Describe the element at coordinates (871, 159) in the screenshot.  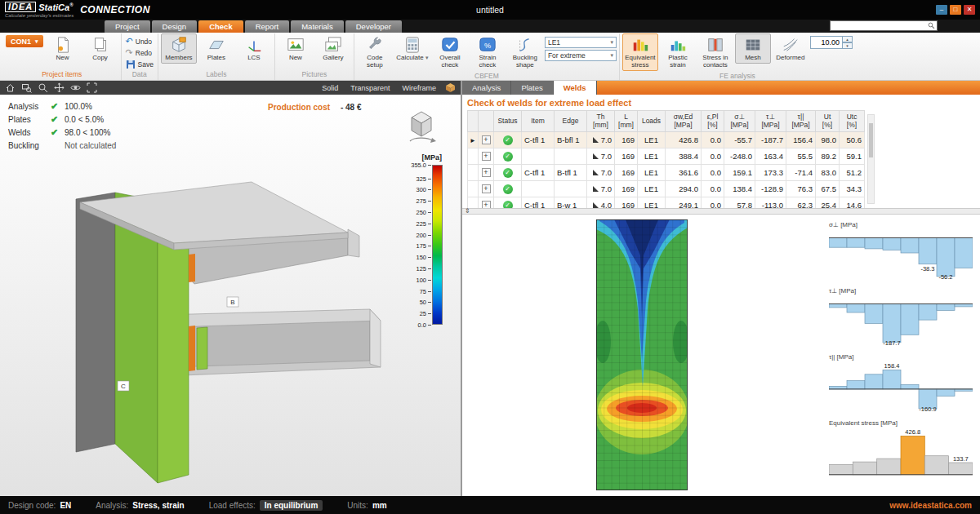
I see `table-scrollbar` at that location.